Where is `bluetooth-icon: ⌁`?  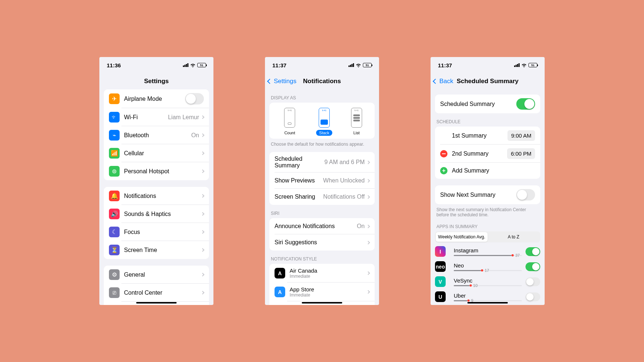 bluetooth-icon: ⌁ is located at coordinates (114, 135).